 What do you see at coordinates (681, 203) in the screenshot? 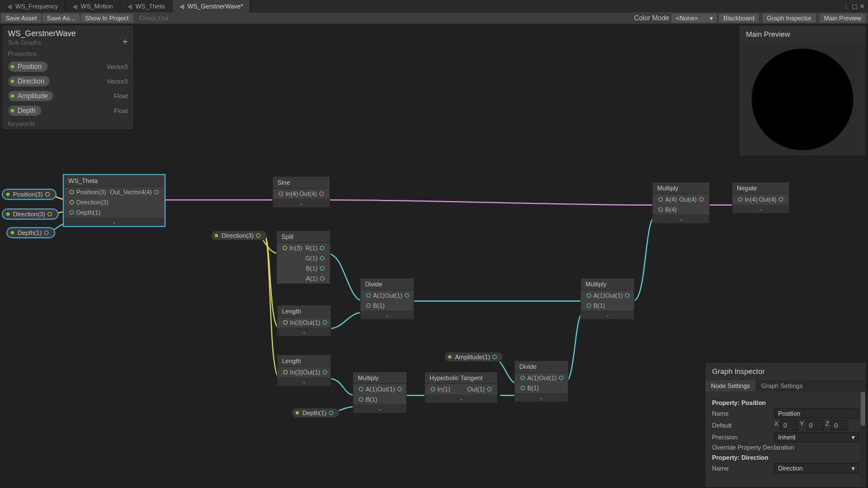
I see `node-multiply-top: Multiply A(4)Out(4) B(4) ⌄` at bounding box center [681, 203].